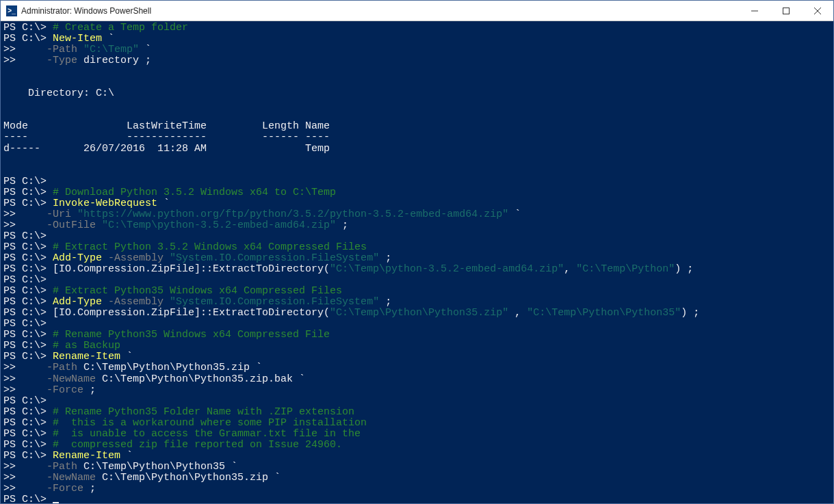  What do you see at coordinates (71, 477) in the screenshot?
I see `terminal-token: -NewName` at bounding box center [71, 477].